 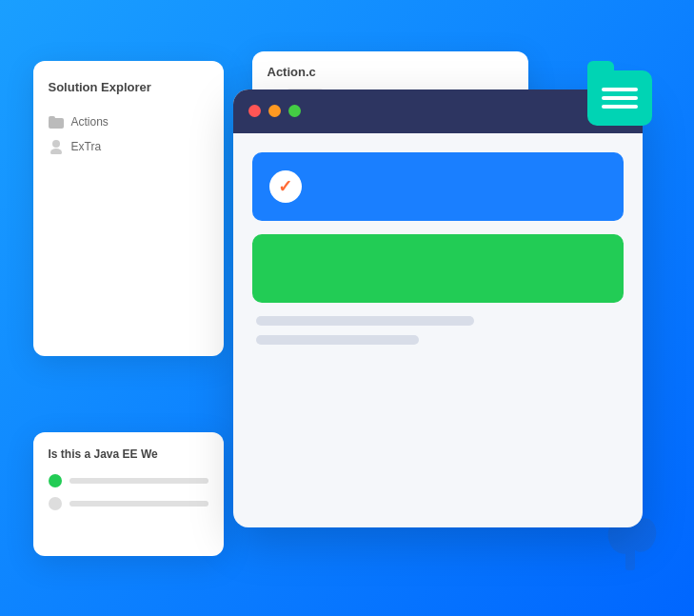 I want to click on person-icon, so click(x=56, y=147).